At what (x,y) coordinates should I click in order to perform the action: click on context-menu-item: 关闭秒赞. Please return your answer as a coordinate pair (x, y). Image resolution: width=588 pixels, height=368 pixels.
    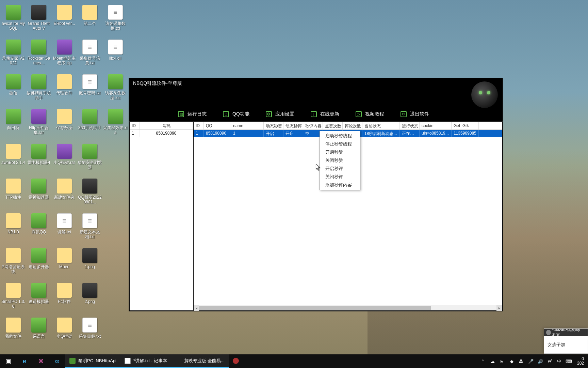
    Looking at the image, I should click on (340, 160).